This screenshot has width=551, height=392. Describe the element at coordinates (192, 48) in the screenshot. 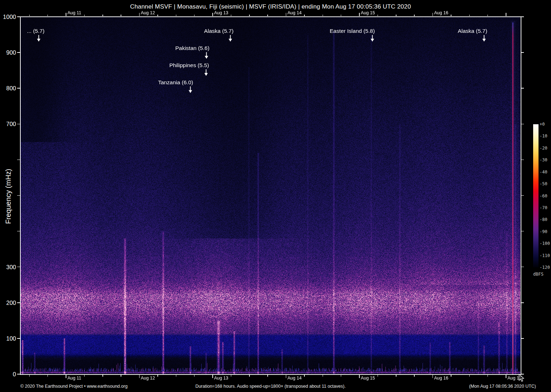

I see `annotation-label: Pakistan (5.6)` at that location.